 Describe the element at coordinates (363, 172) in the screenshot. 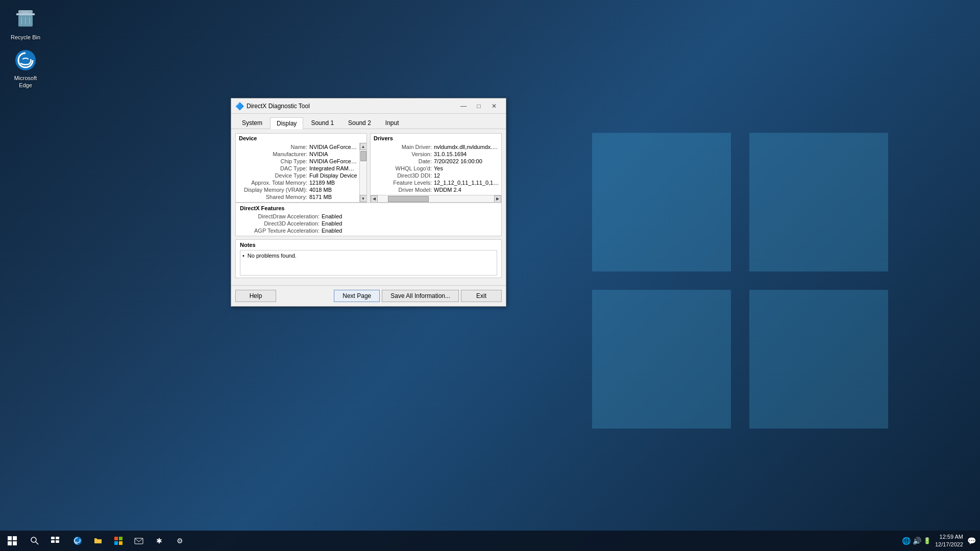

I see `device-scrollbar: ▲ ▼` at that location.